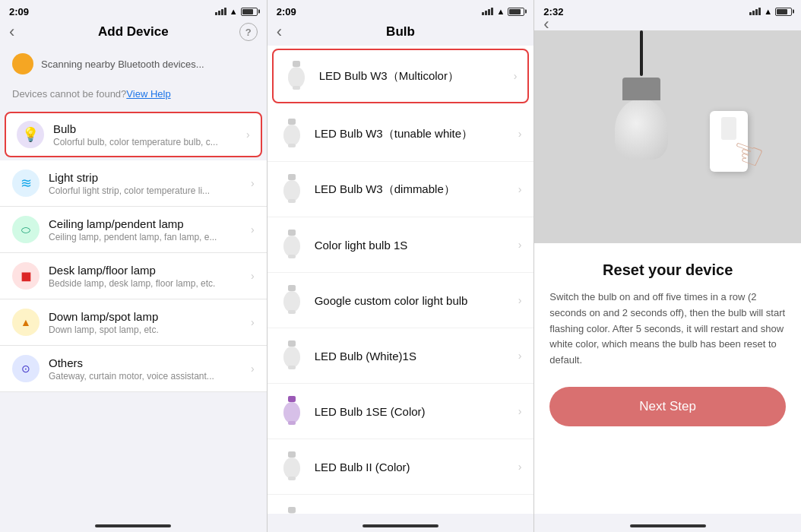  Describe the element at coordinates (520, 356) in the screenshot. I see `bulb-chevron-5: ›` at that location.